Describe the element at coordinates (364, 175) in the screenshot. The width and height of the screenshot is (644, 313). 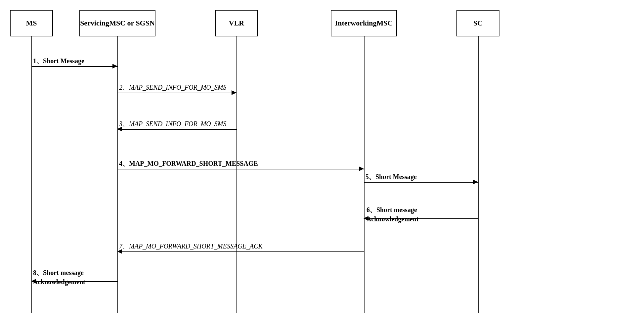
I see `lifeline-imsc` at that location.